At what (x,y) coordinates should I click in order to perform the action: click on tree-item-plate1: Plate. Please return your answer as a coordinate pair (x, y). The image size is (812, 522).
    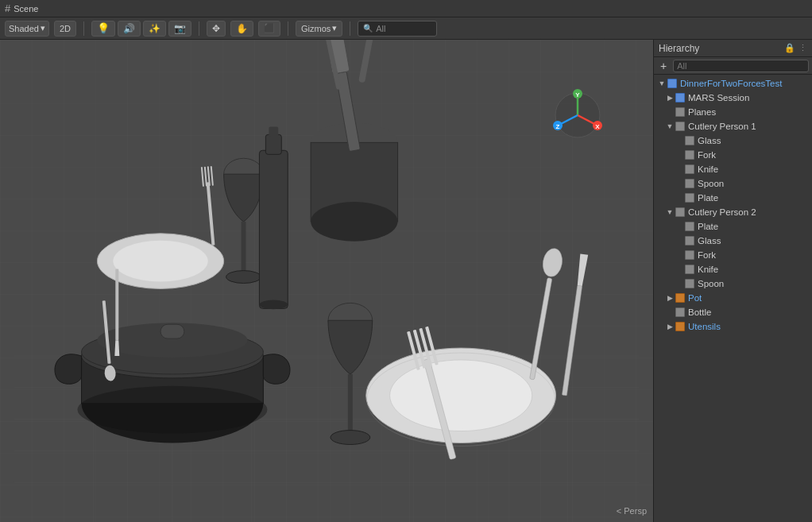
    Looking at the image, I should click on (733, 198).